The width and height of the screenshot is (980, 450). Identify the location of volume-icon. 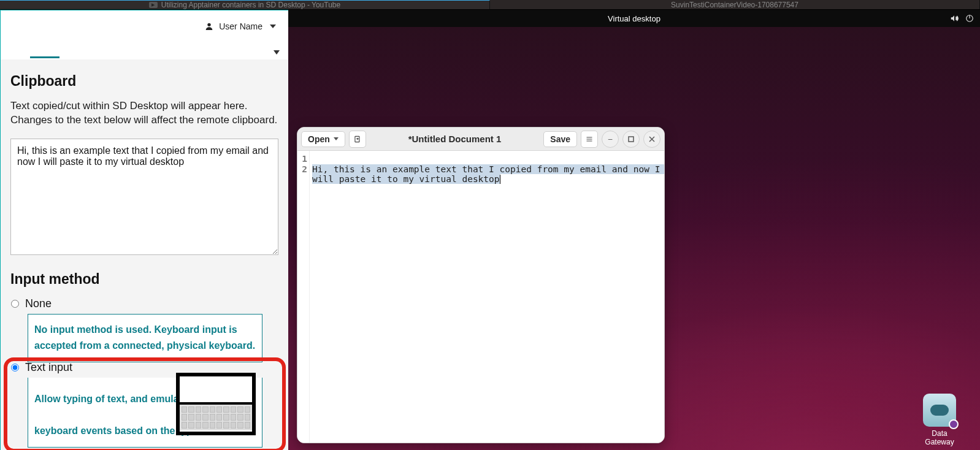
(954, 18).